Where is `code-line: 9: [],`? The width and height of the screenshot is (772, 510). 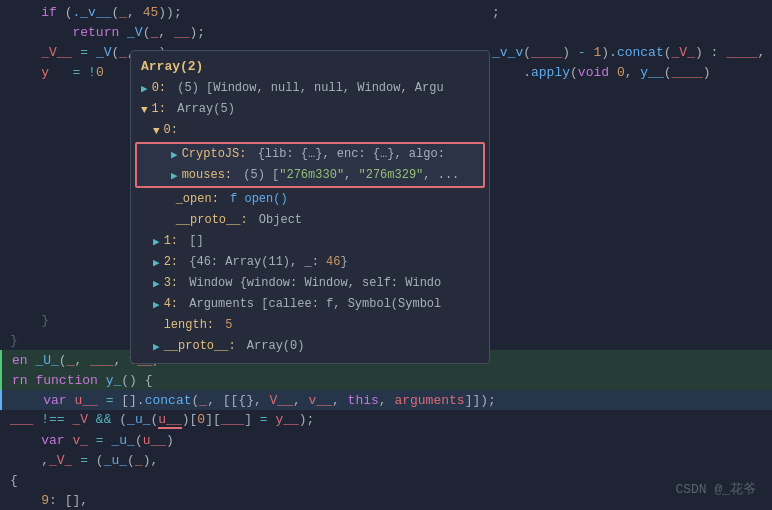
code-line: 9: [], is located at coordinates (386, 500).